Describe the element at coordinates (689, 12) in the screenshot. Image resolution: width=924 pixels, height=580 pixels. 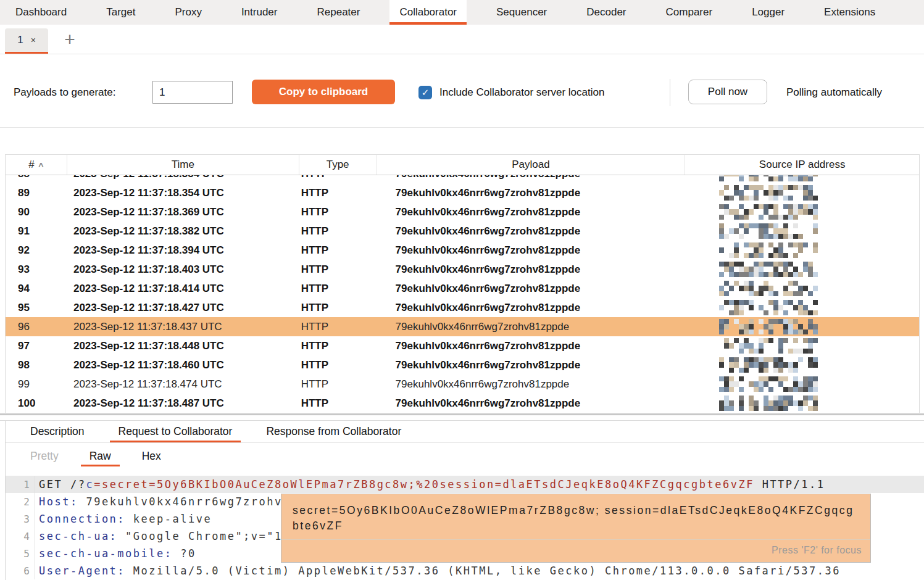
I see `nav-tab-comparer: Comparer` at that location.